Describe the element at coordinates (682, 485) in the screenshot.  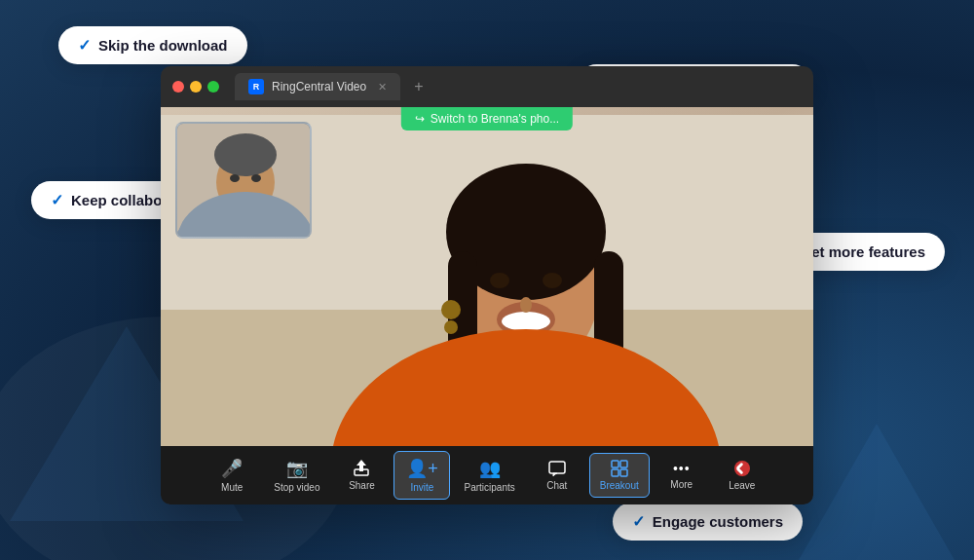
I see `more-label: More` at that location.